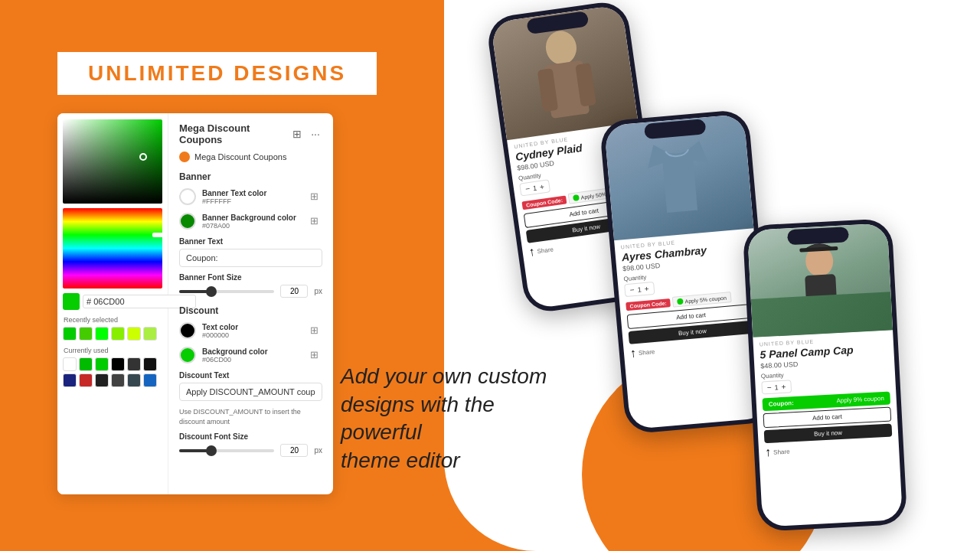 The image size is (980, 551). Describe the element at coordinates (235, 360) in the screenshot. I see `bg-color-hex: #06CD00` at that location.